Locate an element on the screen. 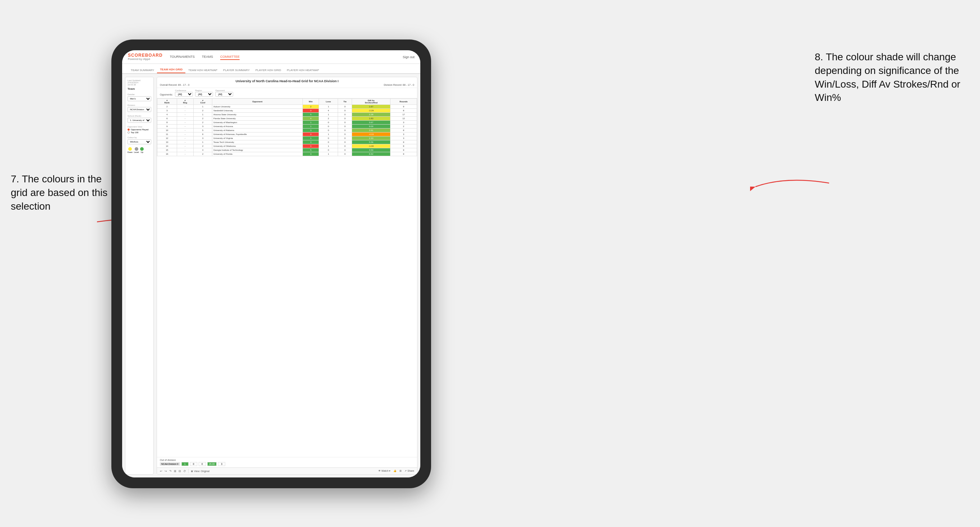  cell-diff: -1.00 is located at coordinates (371, 146).